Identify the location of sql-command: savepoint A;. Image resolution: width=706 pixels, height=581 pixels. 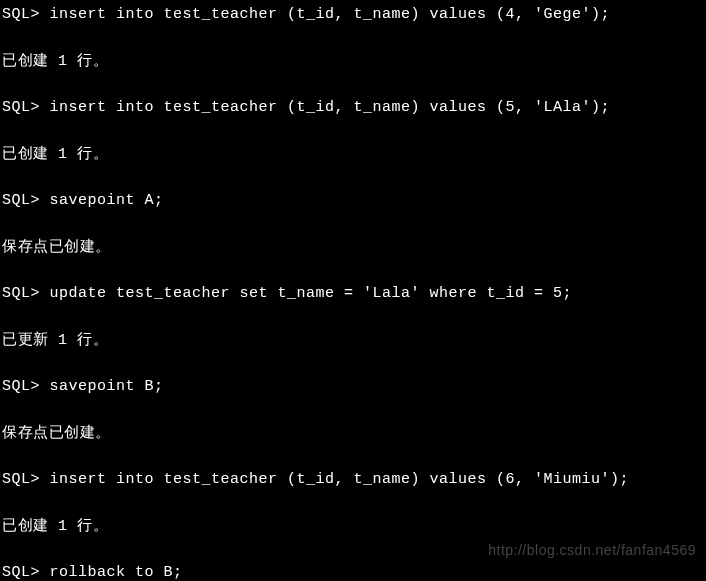
(107, 200).